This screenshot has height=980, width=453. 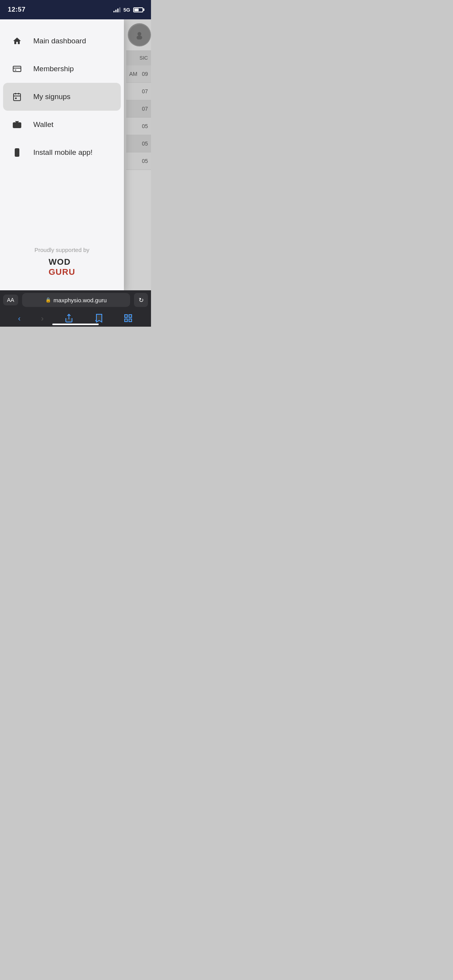 I want to click on drawer-footer: Proudly supported by WOD GURU, so click(x=62, y=264).